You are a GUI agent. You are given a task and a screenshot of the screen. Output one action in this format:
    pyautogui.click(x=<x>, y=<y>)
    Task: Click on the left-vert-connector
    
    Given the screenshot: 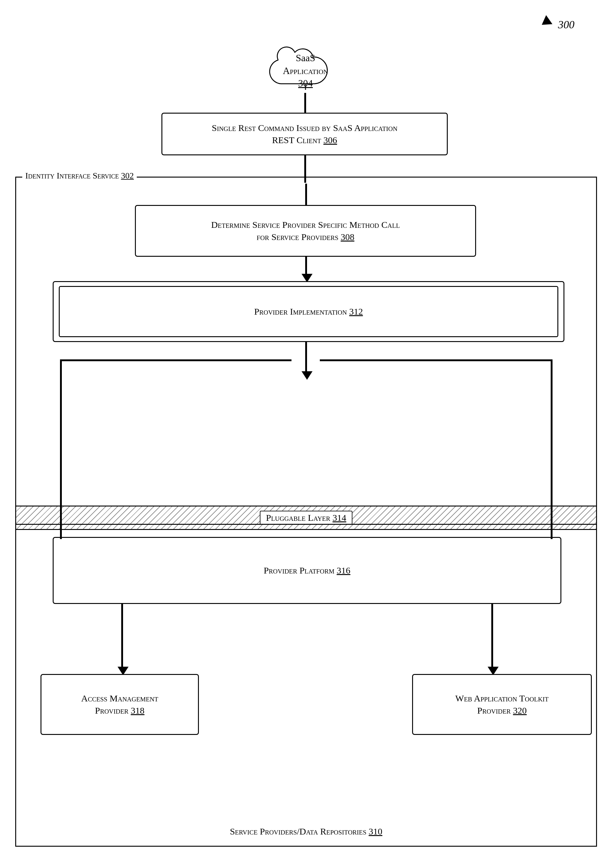 What is the action you would take?
    pyautogui.click(x=61, y=449)
    